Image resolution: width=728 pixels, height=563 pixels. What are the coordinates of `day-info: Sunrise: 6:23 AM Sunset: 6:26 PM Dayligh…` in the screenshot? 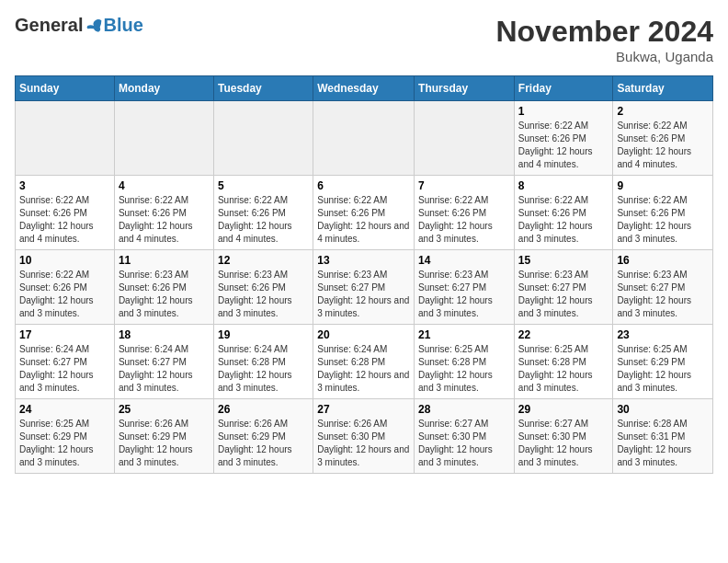 It's located at (263, 294).